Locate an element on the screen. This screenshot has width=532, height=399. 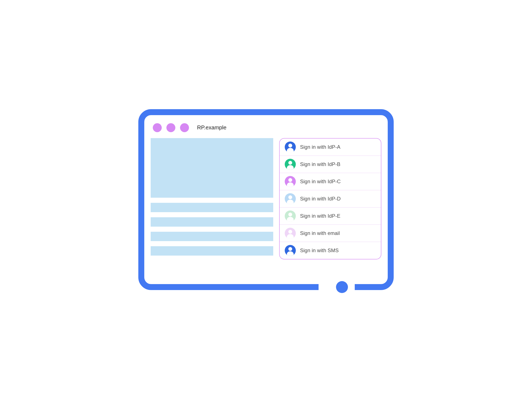
signin-option-idp-a: Sign in with IdP-A is located at coordinates (330, 147).